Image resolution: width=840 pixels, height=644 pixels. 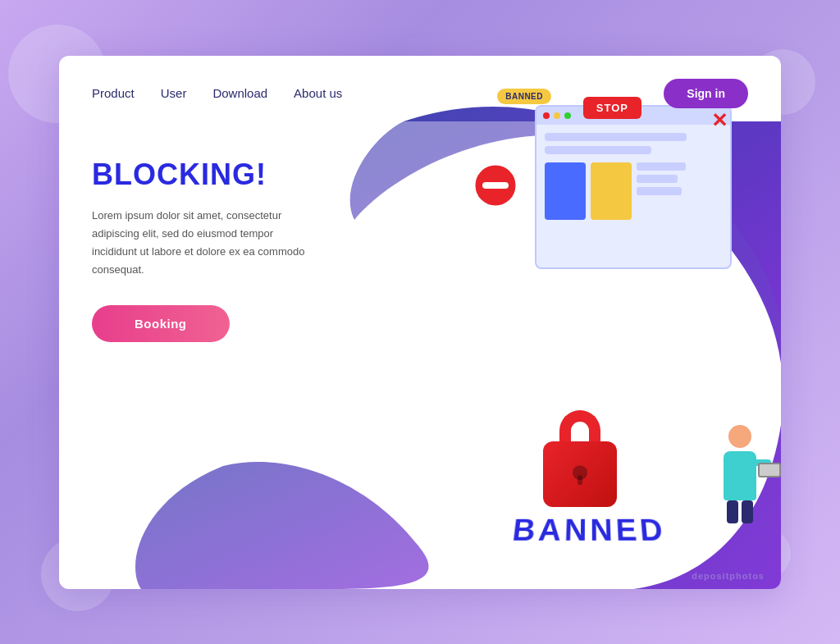 I want to click on person-figure, so click(x=740, y=474).